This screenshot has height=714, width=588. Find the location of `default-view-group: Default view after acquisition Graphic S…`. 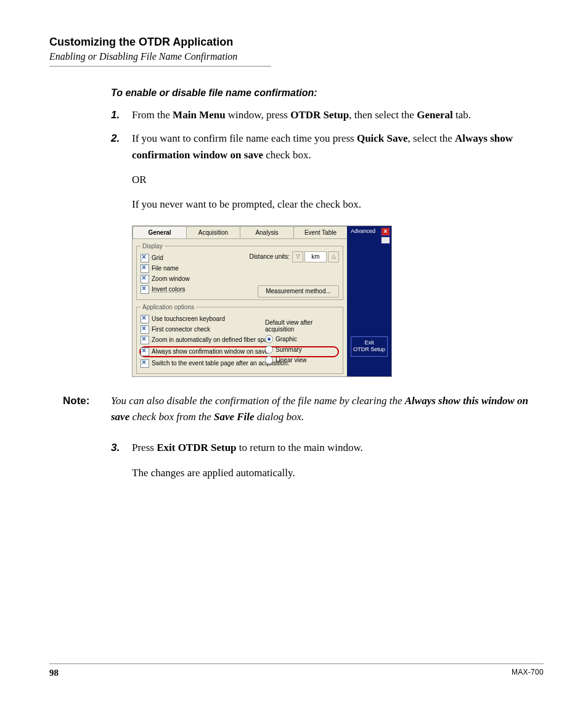

default-view-group: Default view after acquisition Graphic S… is located at coordinates (302, 343).